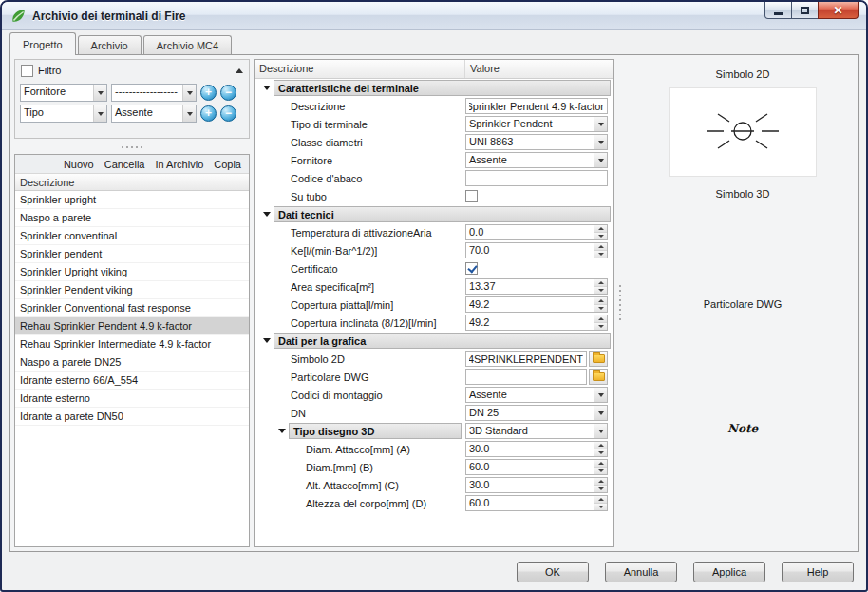 This screenshot has width=868, height=592. What do you see at coordinates (537, 468) in the screenshot?
I see `diam-b-spinner: 60.0` at bounding box center [537, 468].